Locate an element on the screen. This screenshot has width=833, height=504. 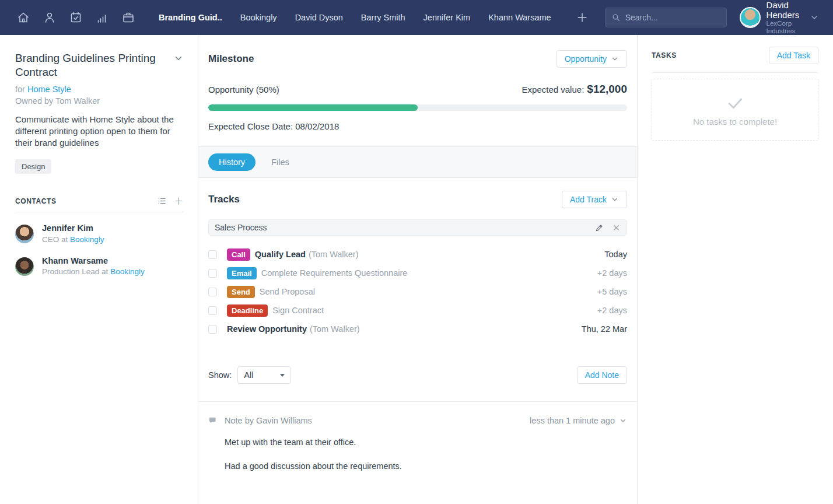
organisation-link: Home Style is located at coordinates (49, 89).